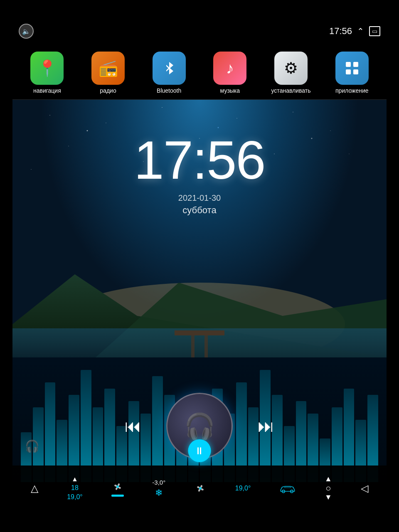 Image resolution: width=399 pixels, height=532 pixels. Describe the element at coordinates (108, 73) in the screenshot. I see `app-radio: 📻 радио` at that location.